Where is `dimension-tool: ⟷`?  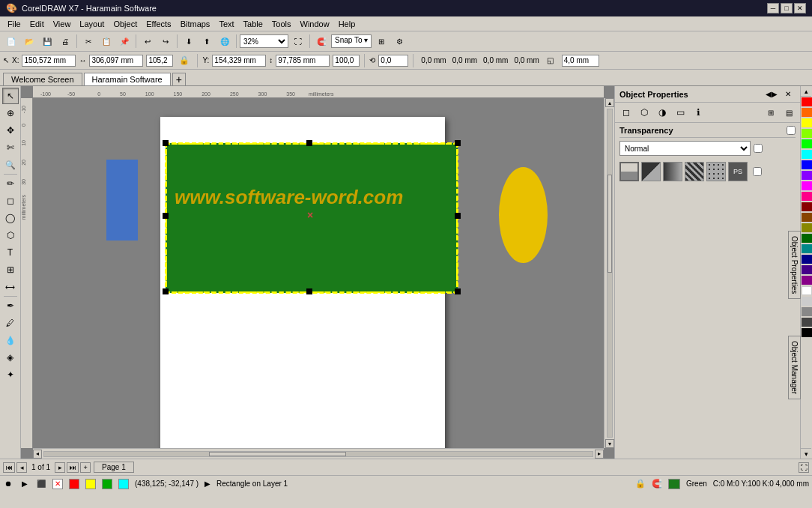
dimension-tool: ⟷ is located at coordinates (10, 287).